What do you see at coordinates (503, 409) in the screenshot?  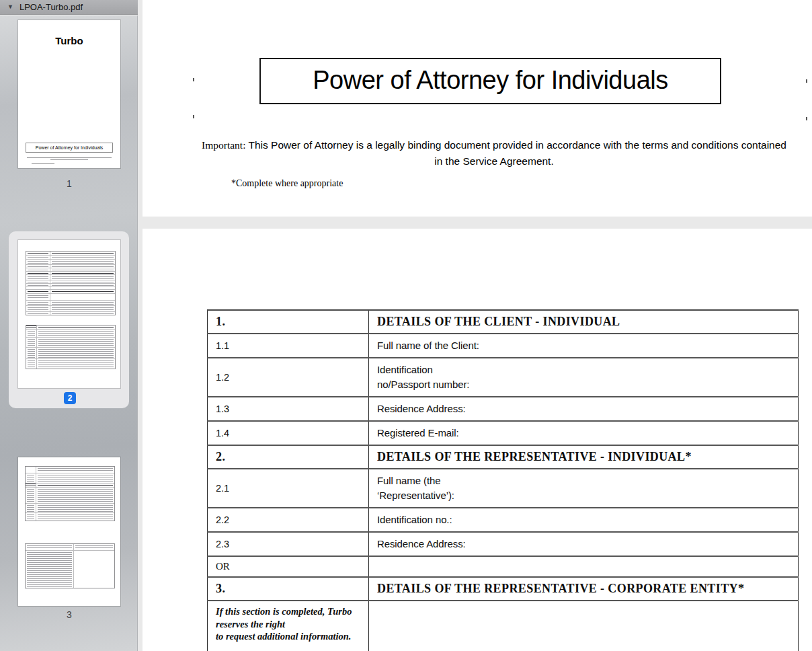 I see `table-row: 1.3Residence Address:` at bounding box center [503, 409].